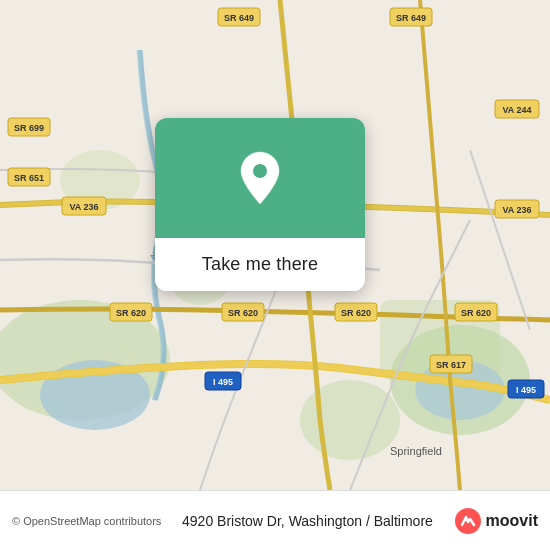 This screenshot has width=550, height=550. Describe the element at coordinates (260, 178) in the screenshot. I see `popup-map-preview` at that location.